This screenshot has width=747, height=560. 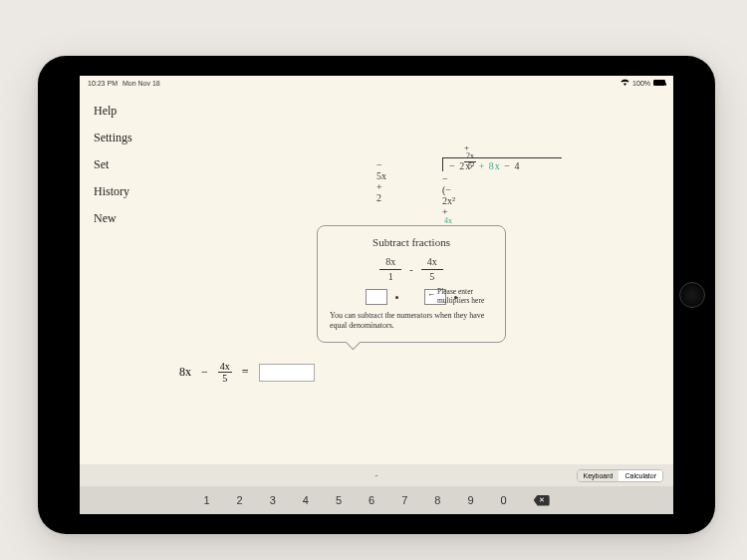 I want to click on toggle-keyboard: Keyboard, so click(x=599, y=476).